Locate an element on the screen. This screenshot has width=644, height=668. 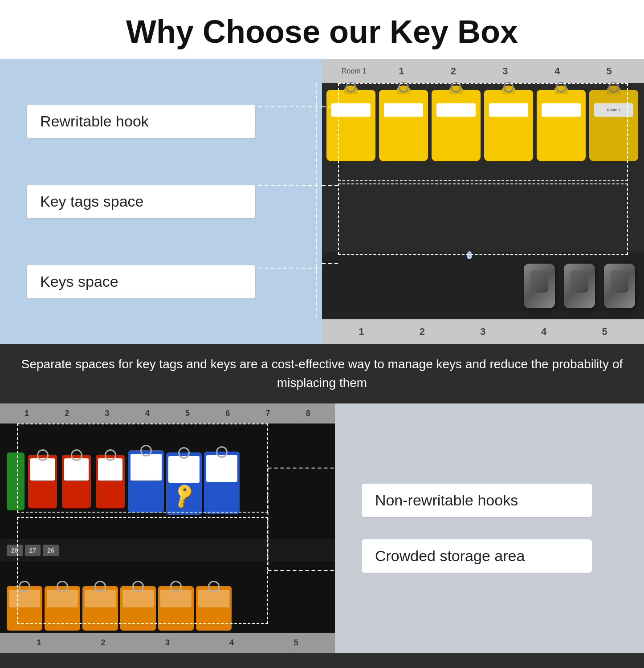
feature-label-keys-space: Keys space is located at coordinates (141, 281).